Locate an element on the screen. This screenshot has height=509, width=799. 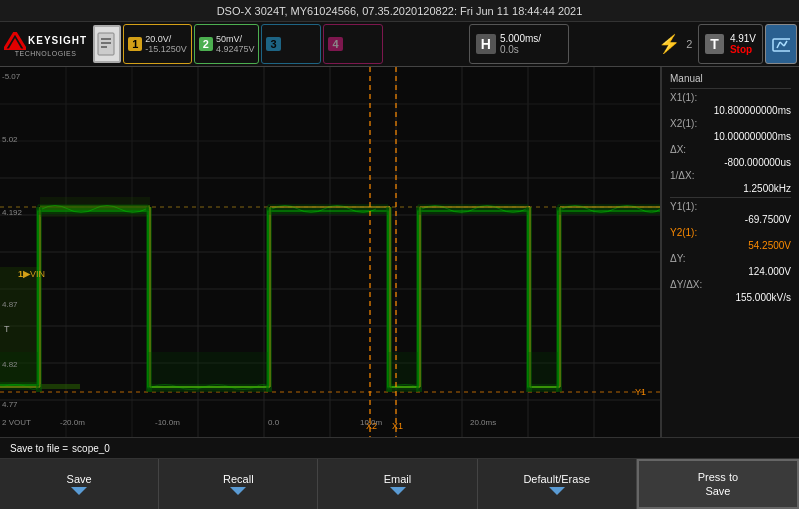
press-to-save-line2: Save is located at coordinates (718, 491).